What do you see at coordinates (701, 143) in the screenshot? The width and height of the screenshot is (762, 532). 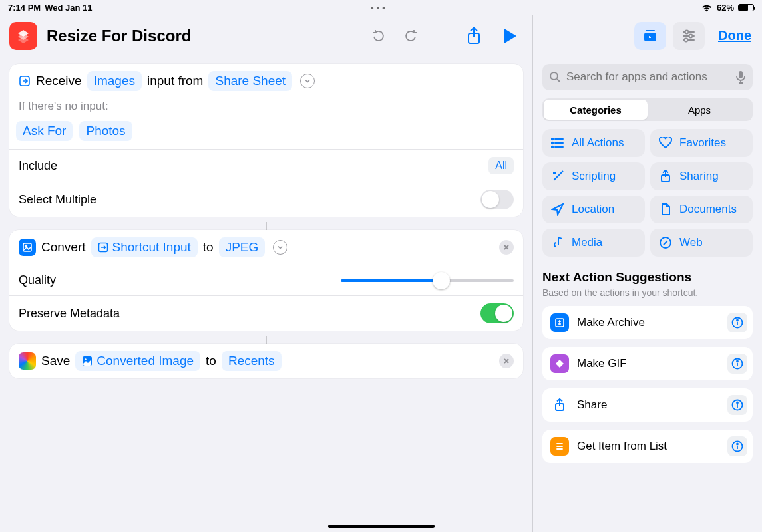 I see `category-favorites: Favorites` at bounding box center [701, 143].